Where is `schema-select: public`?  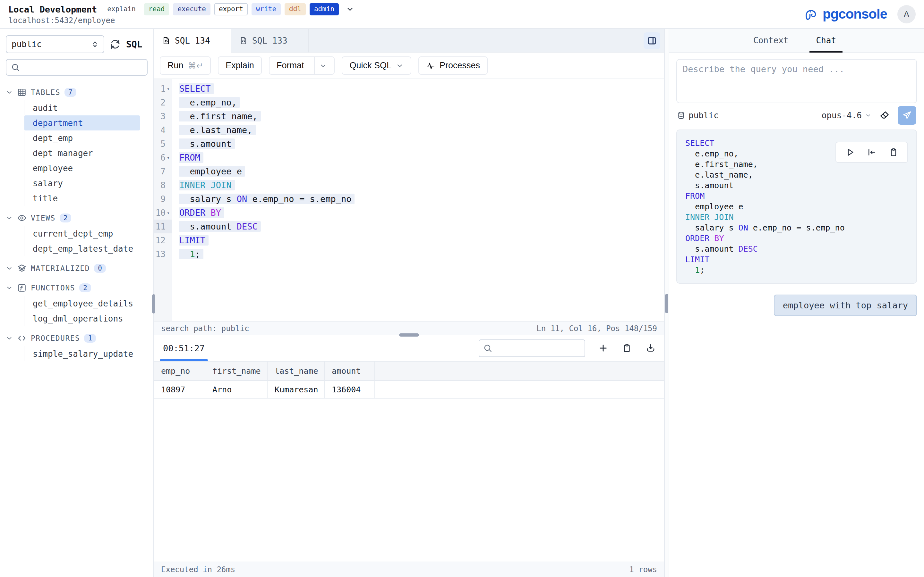 schema-select: public is located at coordinates (55, 44).